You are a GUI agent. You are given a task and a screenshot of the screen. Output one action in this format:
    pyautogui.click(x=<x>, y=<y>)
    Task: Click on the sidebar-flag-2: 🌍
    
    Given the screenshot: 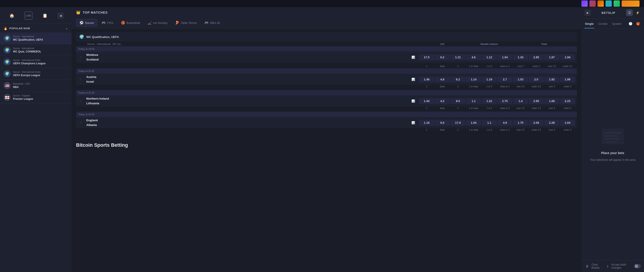 What is the action you would take?
    pyautogui.click(x=7, y=62)
    